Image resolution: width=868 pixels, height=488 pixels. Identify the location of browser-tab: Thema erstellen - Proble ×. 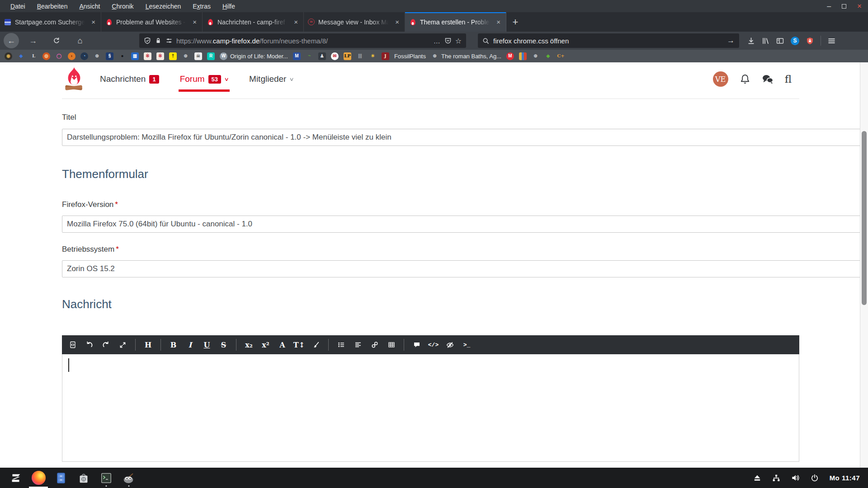
(456, 22).